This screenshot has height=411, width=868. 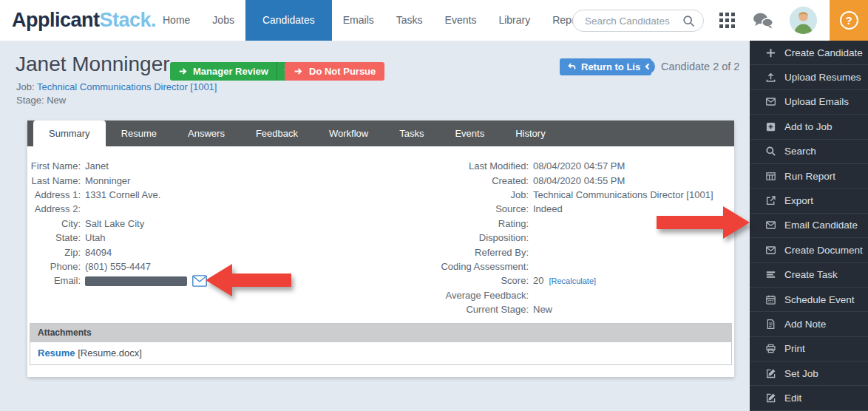 What do you see at coordinates (809, 201) in the screenshot?
I see `sidebar-item-export: Export` at bounding box center [809, 201].